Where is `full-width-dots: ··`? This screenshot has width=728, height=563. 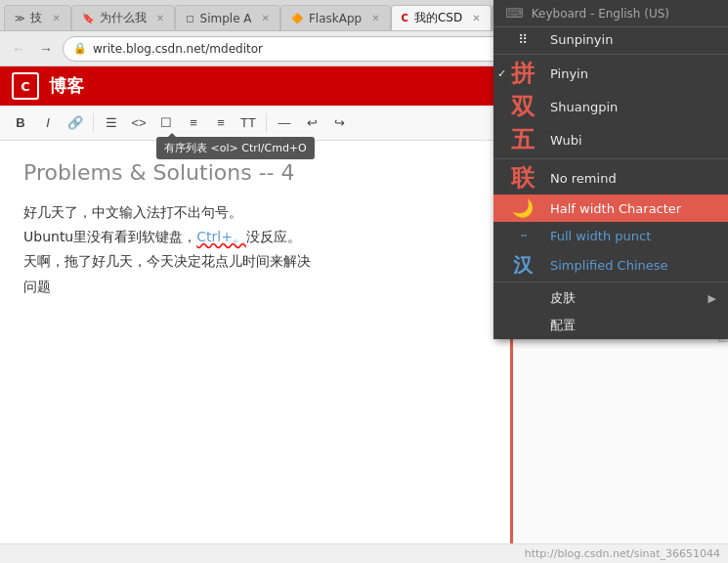
full-width-dots: ·· is located at coordinates (523, 237).